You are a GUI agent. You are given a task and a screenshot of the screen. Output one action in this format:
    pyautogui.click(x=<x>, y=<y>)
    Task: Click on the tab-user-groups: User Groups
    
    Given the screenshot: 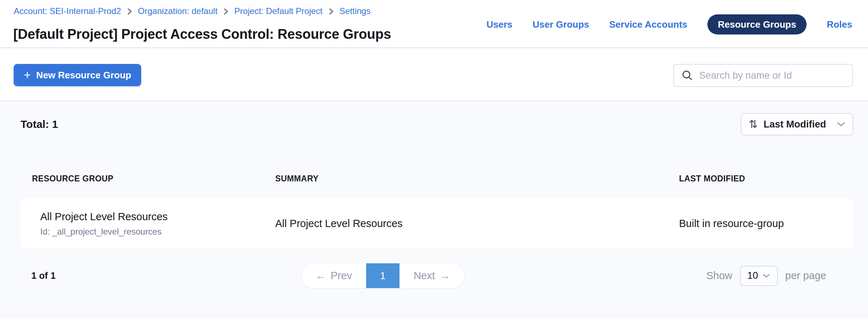 What is the action you would take?
    pyautogui.click(x=561, y=24)
    